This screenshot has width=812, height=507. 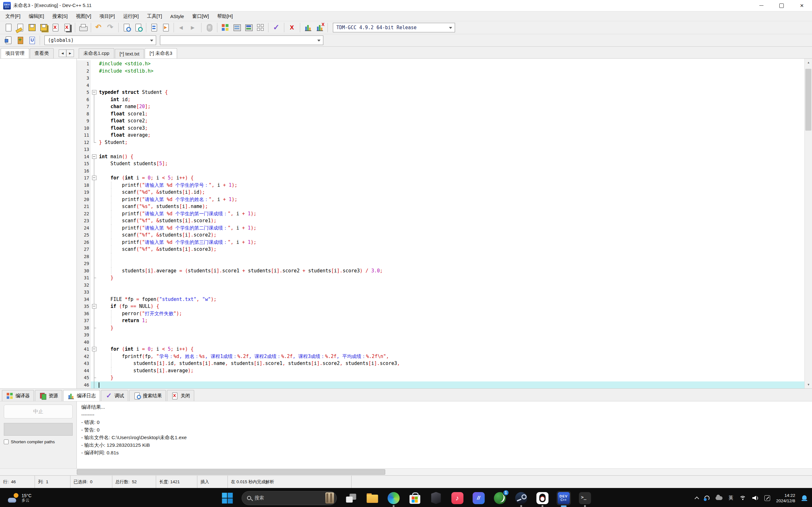 What do you see at coordinates (237, 27) in the screenshot?
I see `open-project-button` at bounding box center [237, 27].